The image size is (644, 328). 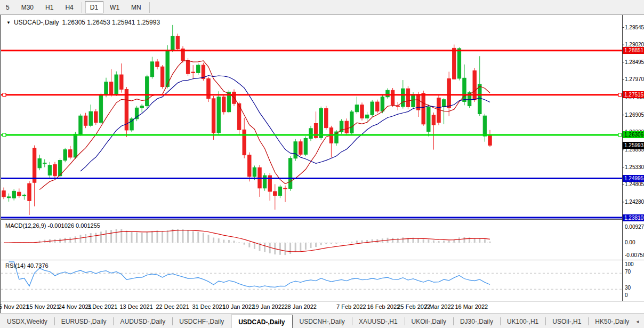 I want to click on price-tick-label: 1.24280, so click(x=634, y=202).